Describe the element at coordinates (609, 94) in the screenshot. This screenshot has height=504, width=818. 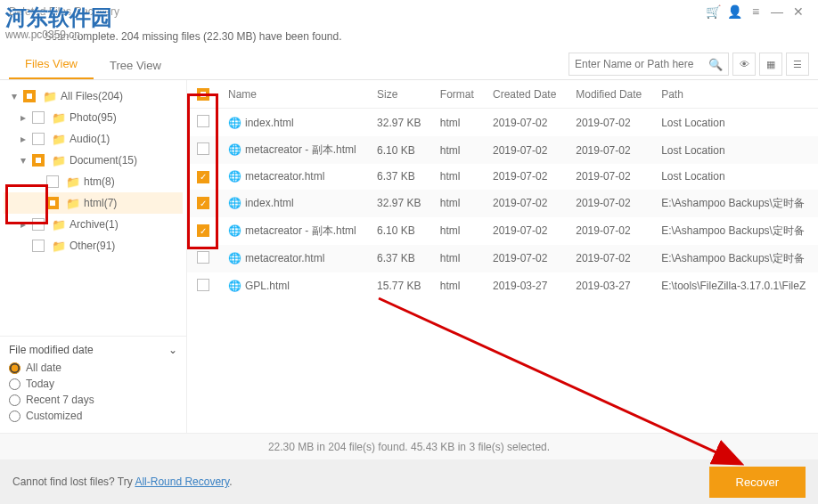
I see `col-modified: Modified Date` at that location.